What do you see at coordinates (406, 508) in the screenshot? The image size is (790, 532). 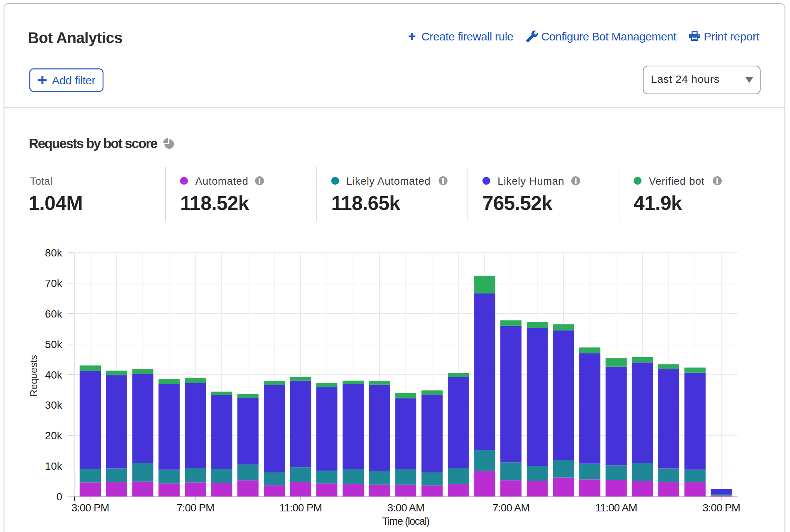 I see `svg-text: 3:00 AM` at bounding box center [406, 508].